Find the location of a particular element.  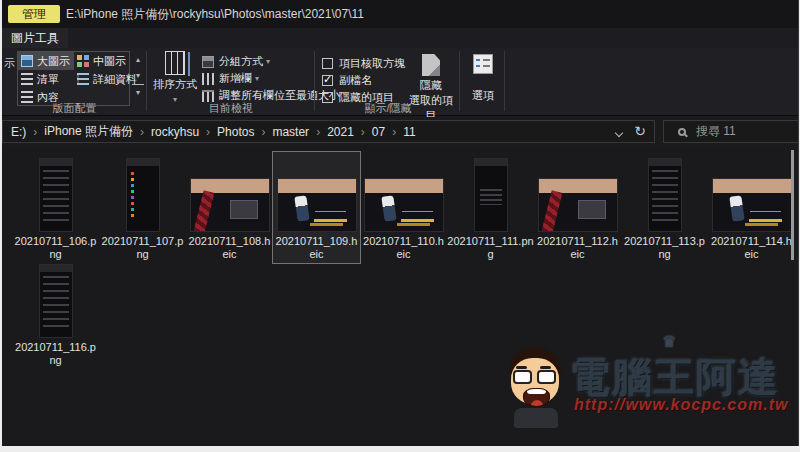

breadcrumb: E:) › iPhone 照片備份 › rockyhsu › Photos › … is located at coordinates (328, 132).